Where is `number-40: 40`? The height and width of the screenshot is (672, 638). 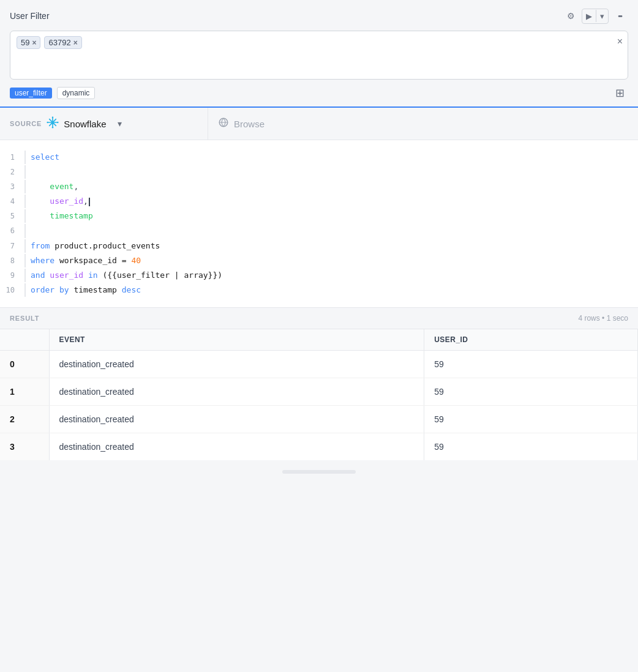
number-40: 40 is located at coordinates (136, 261).